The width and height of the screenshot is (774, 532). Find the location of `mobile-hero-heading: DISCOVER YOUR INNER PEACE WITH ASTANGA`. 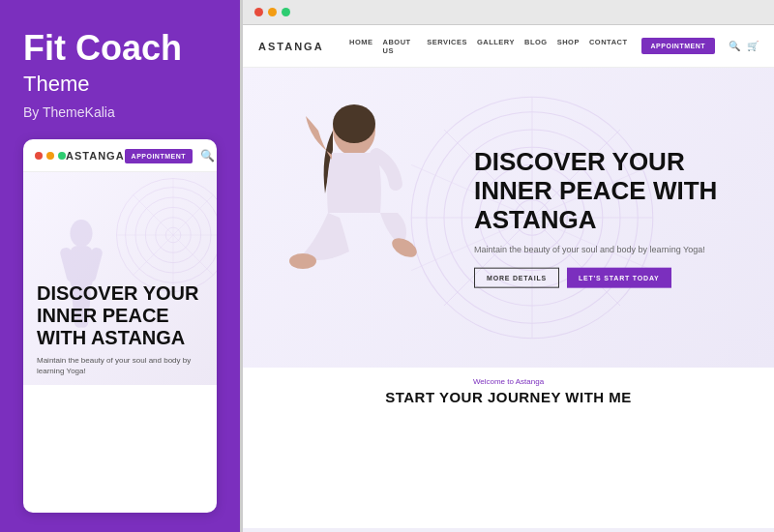

mobile-hero-heading: DISCOVER YOUR INNER PEACE WITH ASTANGA is located at coordinates (120, 315).